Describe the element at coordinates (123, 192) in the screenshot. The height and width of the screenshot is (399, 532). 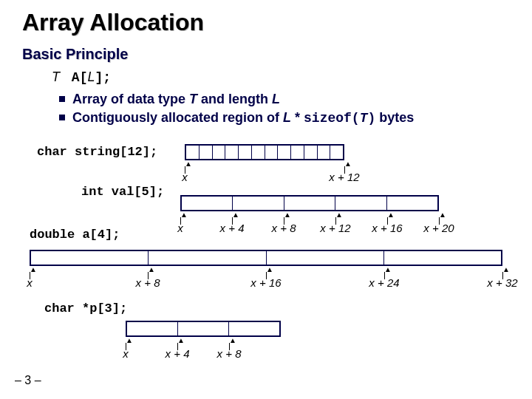
I see `label-int-val: int val[5];` at that location.